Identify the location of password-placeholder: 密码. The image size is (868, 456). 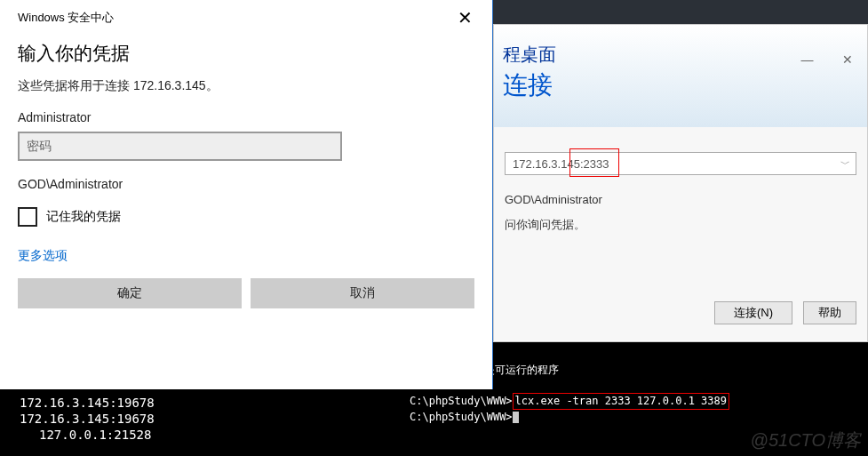
(39, 147).